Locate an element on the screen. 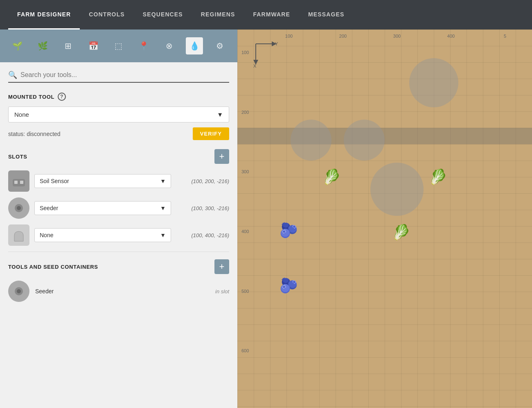  tool-icon-tool-seeder is located at coordinates (19, 291).